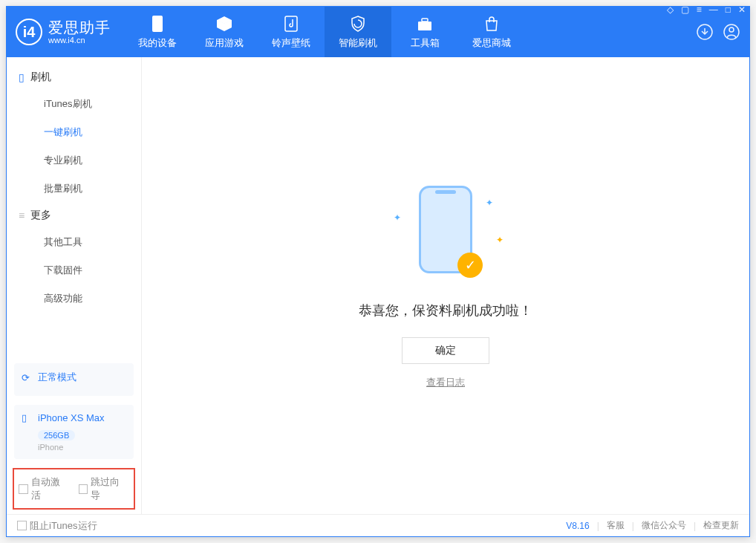 The width and height of the screenshot is (756, 543). Describe the element at coordinates (82, 447) in the screenshot. I see `device-type: iPhone` at that location.